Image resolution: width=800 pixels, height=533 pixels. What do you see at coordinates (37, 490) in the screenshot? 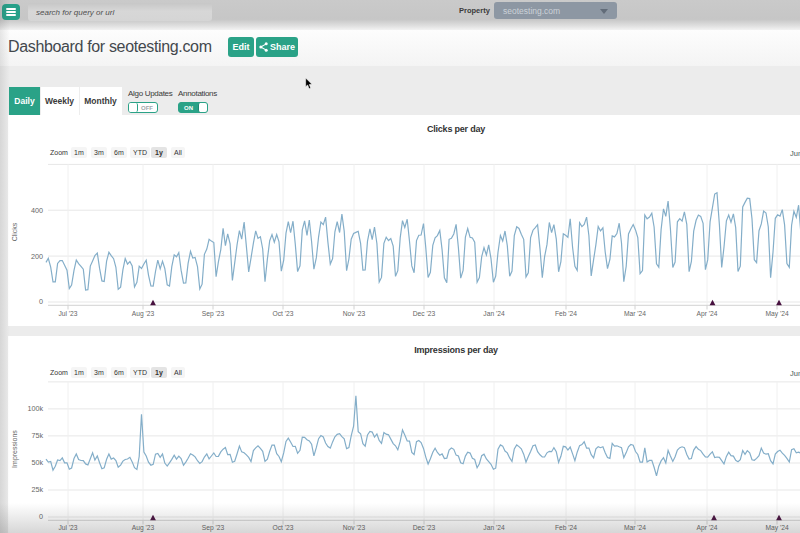
I see `svg-text: 25k` at bounding box center [37, 490].